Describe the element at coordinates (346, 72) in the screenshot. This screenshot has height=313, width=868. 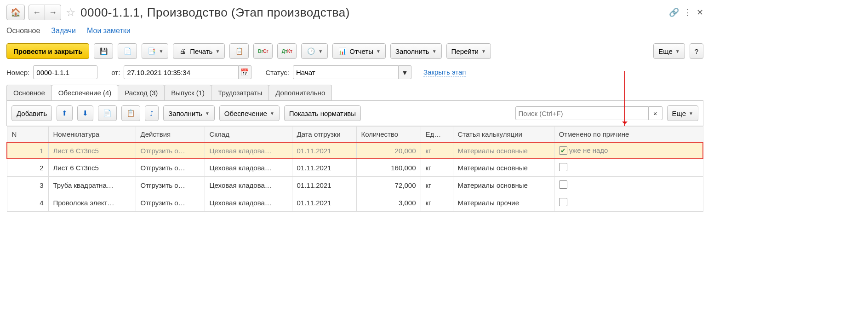
I see `status-input` at that location.